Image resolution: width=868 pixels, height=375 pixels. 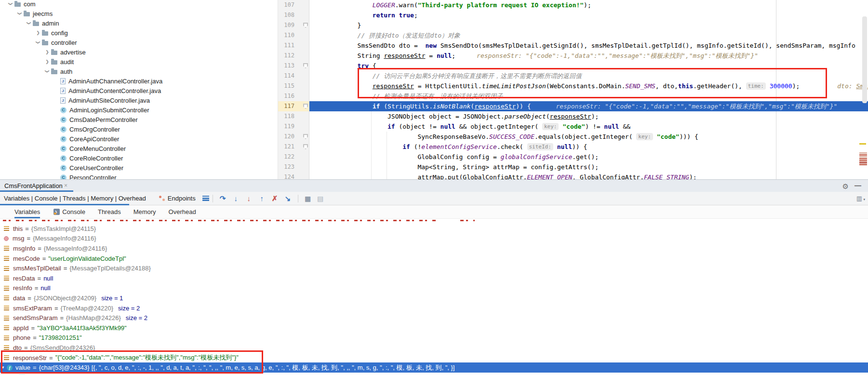 I want to click on code-line-122: GlobalConfig config = globalConfigServic…, so click(x=589, y=157).